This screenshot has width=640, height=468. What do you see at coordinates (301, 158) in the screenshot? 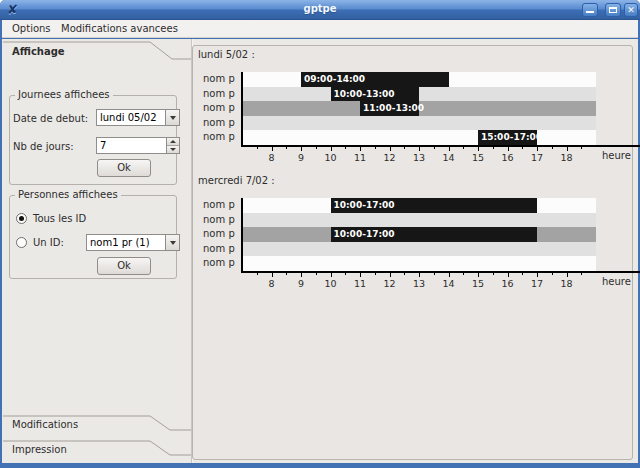
I see `axis-tick-label: 9` at bounding box center [301, 158].